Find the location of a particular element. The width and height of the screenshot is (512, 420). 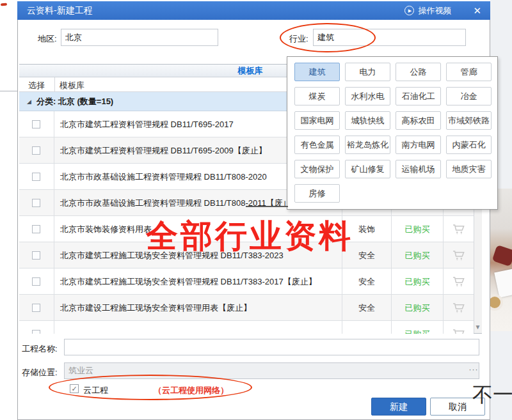

row-library-name is located at coordinates (198, 327).